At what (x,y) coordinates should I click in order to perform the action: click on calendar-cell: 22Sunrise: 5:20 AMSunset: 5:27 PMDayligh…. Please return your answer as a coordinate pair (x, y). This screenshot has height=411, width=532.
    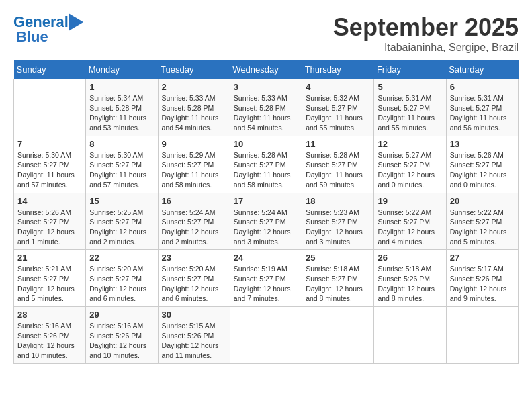
    Looking at the image, I should click on (122, 278).